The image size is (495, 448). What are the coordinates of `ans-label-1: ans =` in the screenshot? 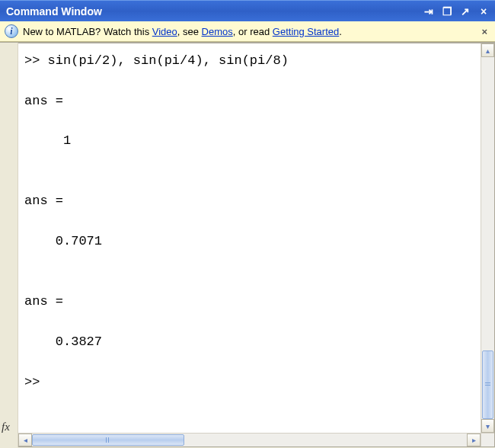 It's located at (44, 101).